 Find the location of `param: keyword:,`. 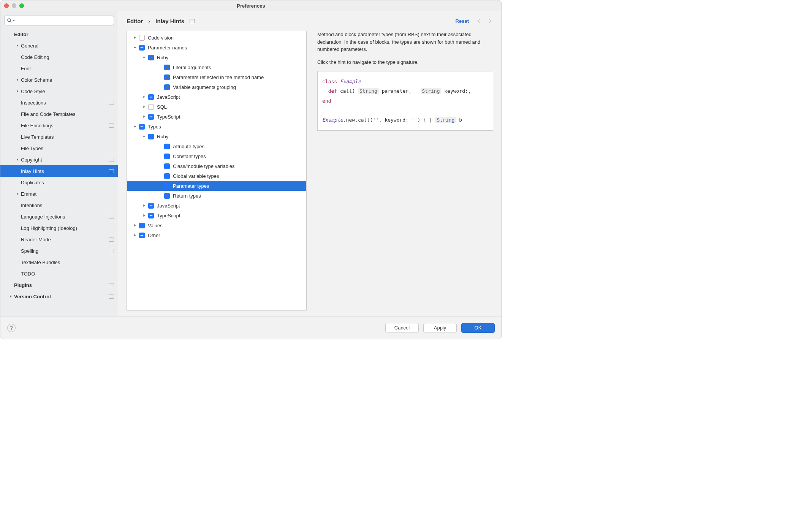

param: keyword:, is located at coordinates (457, 91).